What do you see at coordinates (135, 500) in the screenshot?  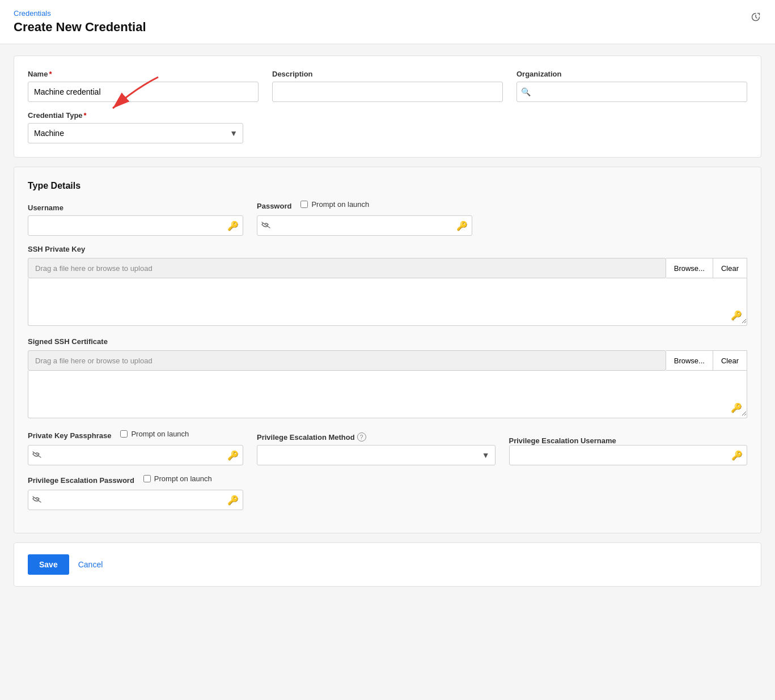 I see `privilege-password-field: 🔑` at bounding box center [135, 500].